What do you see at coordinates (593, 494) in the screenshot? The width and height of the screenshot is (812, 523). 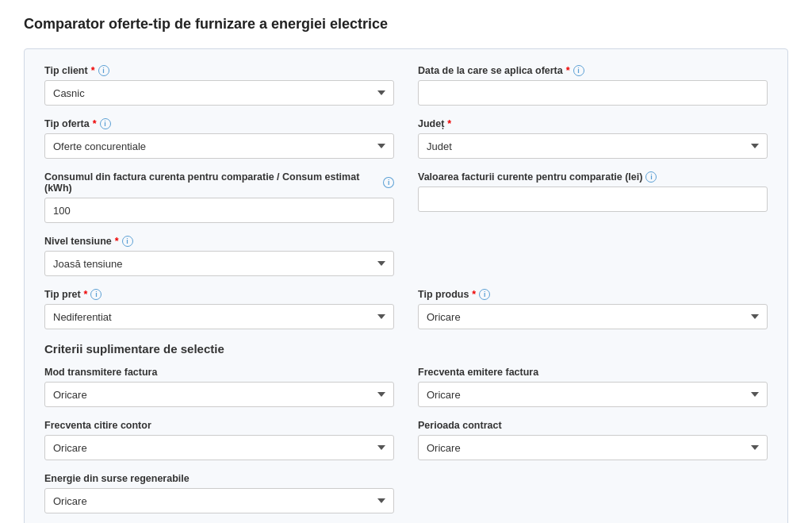 I see `form-group-spacer2` at bounding box center [593, 494].